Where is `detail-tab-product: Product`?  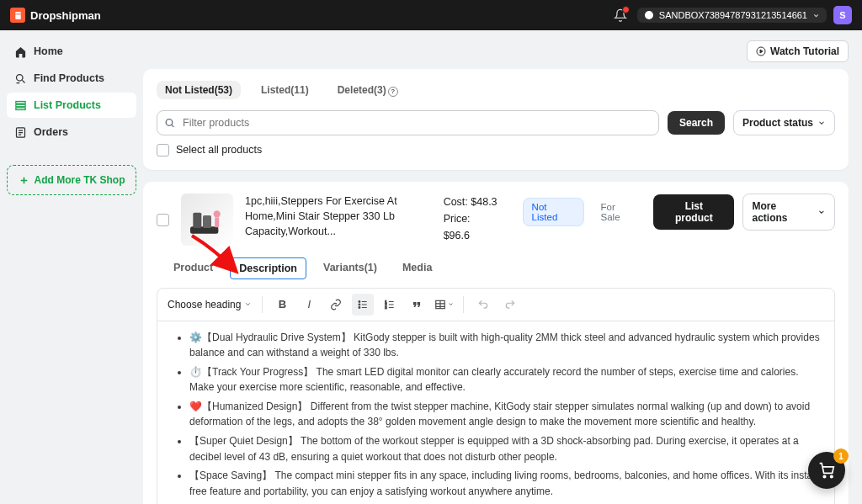
detail-tab-product: Product is located at coordinates (194, 268).